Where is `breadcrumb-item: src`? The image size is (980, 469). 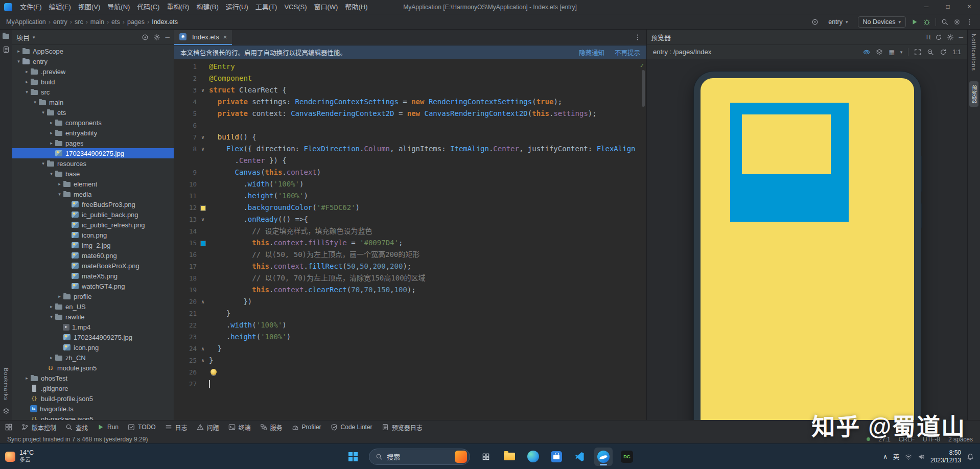 breadcrumb-item: src is located at coordinates (79, 22).